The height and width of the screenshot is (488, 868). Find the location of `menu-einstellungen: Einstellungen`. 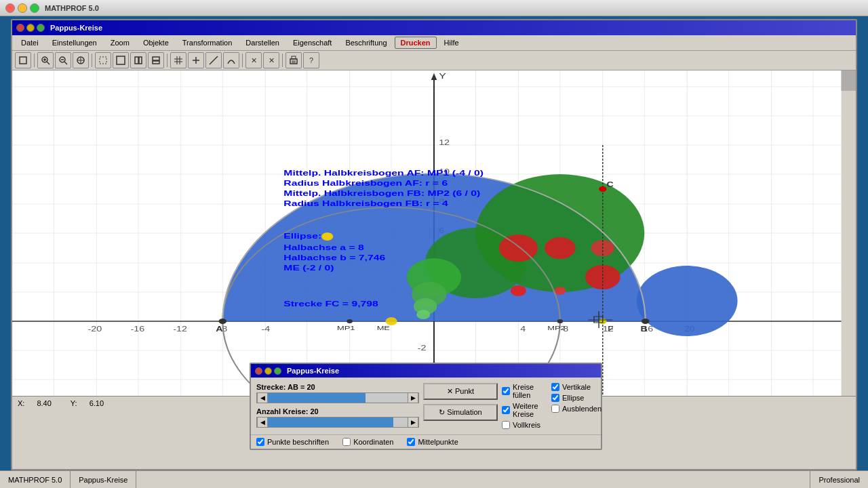

menu-einstellungen: Einstellungen is located at coordinates (75, 43).